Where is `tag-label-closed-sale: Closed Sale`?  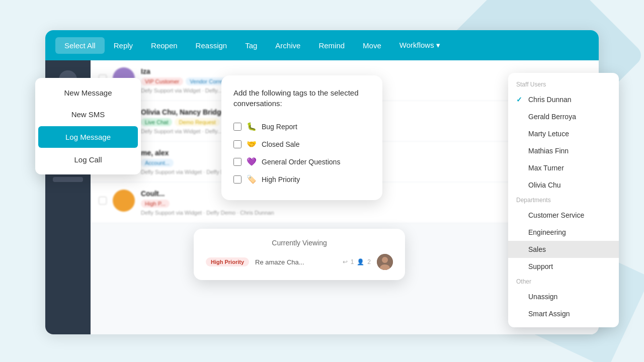
tag-label-closed-sale: Closed Sale is located at coordinates (281, 144).